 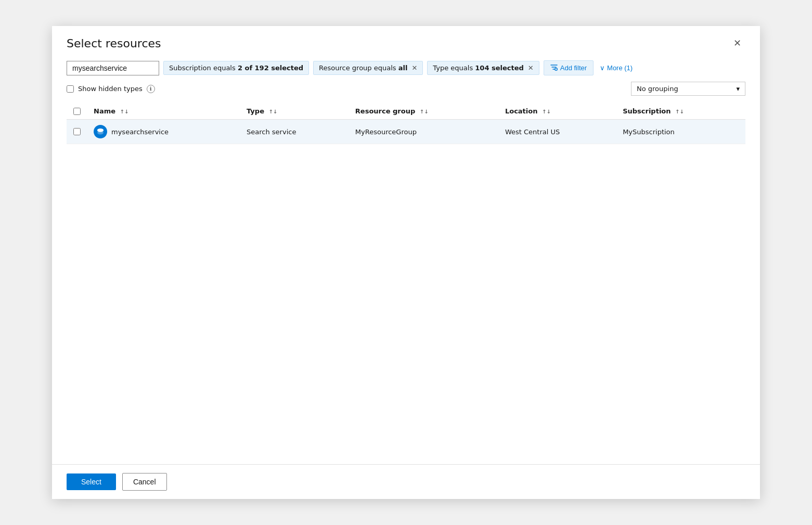 What do you see at coordinates (424, 111) in the screenshot?
I see `col-header-resource-group: Resource group ↑↓` at bounding box center [424, 111].